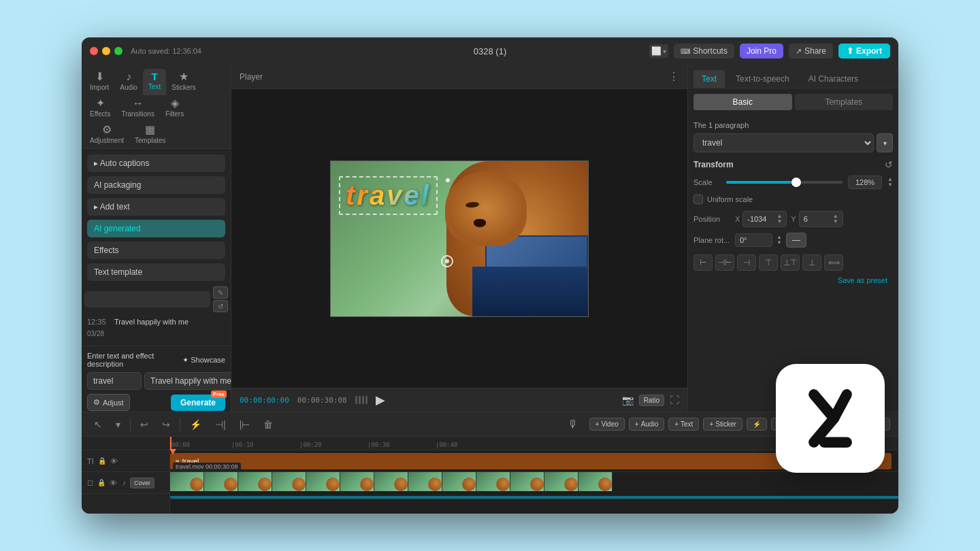 The width and height of the screenshot is (980, 551). Describe the element at coordinates (118, 51) in the screenshot. I see `maximize-button` at that location.